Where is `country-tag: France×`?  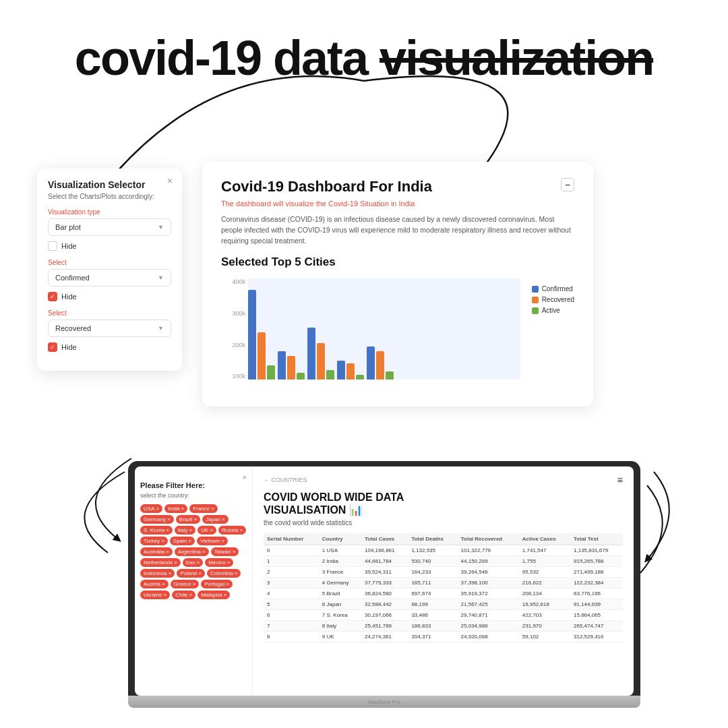
country-tag: France× is located at coordinates (204, 508).